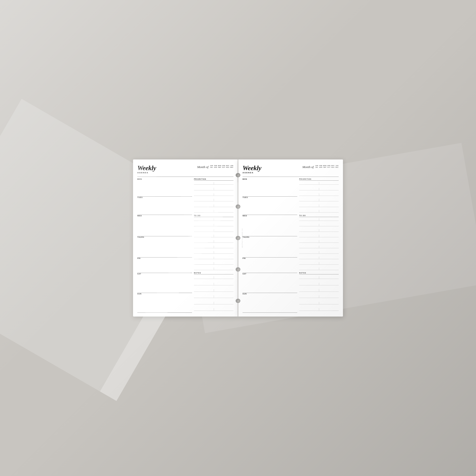 This screenshot has height=476, width=476. What do you see at coordinates (214, 243) in the screenshot?
I see `left-todo-section: TO DO` at bounding box center [214, 243].